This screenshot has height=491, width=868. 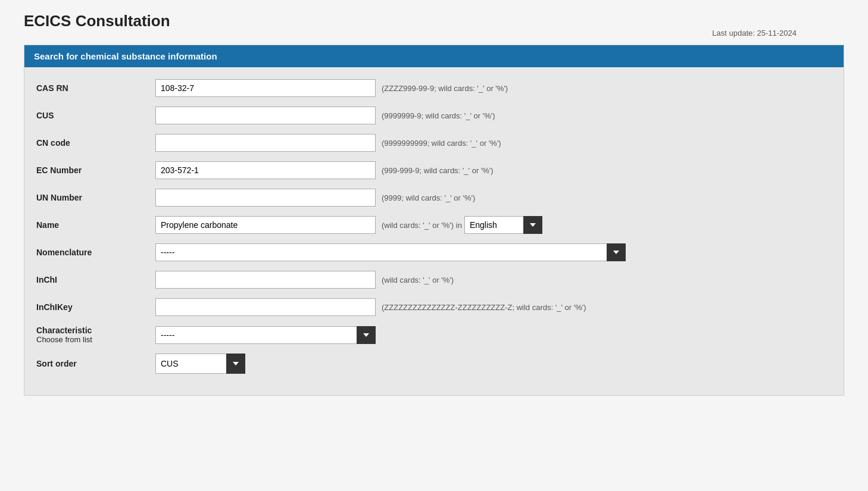 I want to click on characteristic-input-area, so click(x=494, y=335).